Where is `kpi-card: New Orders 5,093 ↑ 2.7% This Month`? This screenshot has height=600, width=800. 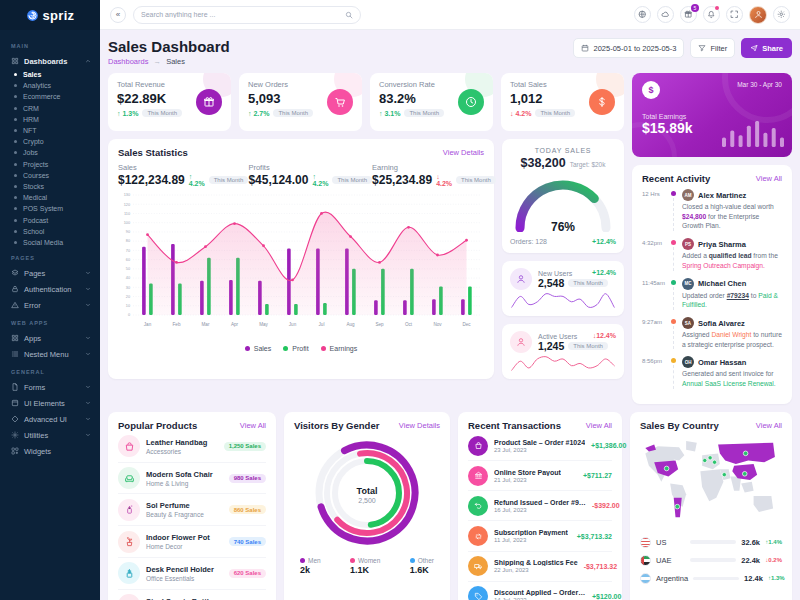 kpi-card: New Orders 5,093 ↑ 2.7% This Month is located at coordinates (300, 102).